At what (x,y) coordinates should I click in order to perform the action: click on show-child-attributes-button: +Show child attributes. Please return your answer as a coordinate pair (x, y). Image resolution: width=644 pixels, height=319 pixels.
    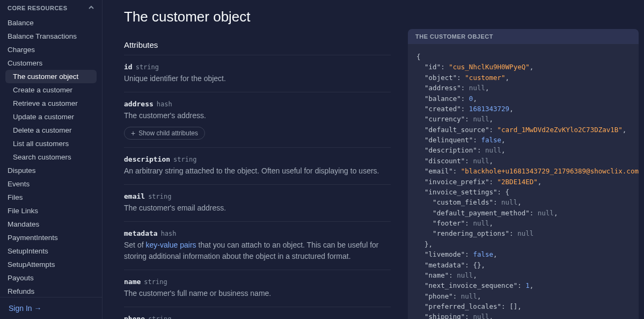
    Looking at the image, I should click on (164, 133).